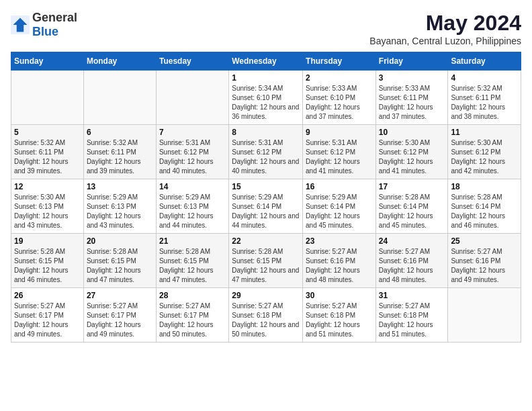  Describe the element at coordinates (412, 62) in the screenshot. I see `weekday-header: Friday` at that location.